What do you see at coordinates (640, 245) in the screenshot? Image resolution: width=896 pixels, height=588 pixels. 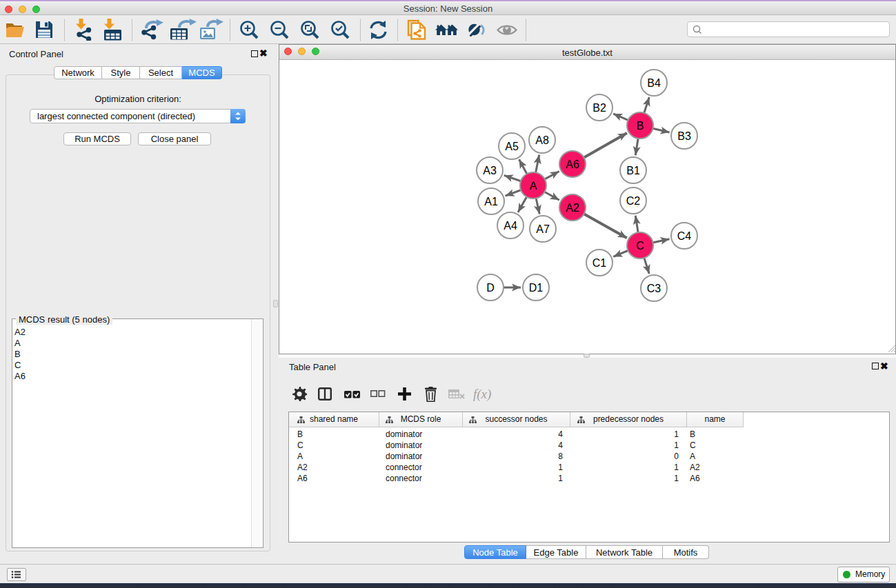 I see `svg-text: C` at bounding box center [640, 245].